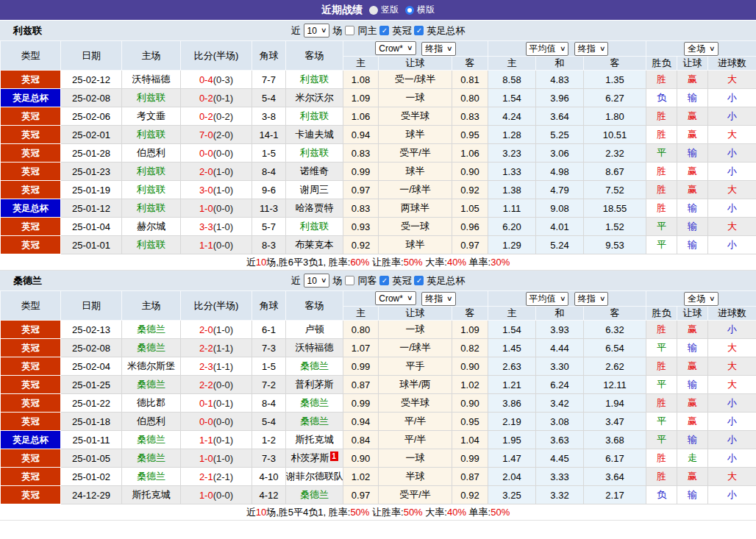 This screenshot has height=539, width=756. What do you see at coordinates (216, 246) in the screenshot?
I see `match-score: 1-1(0-0)` at bounding box center [216, 246].